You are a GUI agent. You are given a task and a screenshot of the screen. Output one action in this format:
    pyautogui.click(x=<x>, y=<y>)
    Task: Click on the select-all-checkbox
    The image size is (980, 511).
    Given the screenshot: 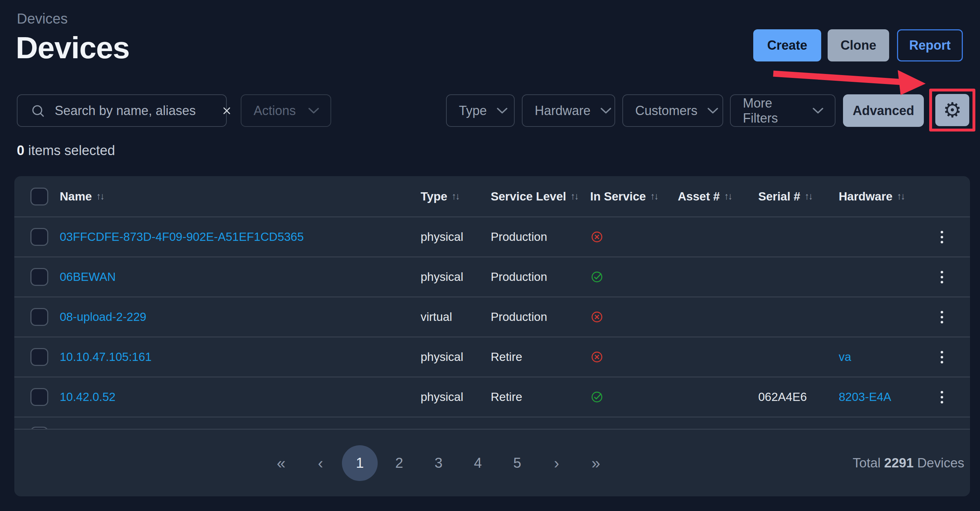 What is the action you would take?
    pyautogui.click(x=40, y=196)
    